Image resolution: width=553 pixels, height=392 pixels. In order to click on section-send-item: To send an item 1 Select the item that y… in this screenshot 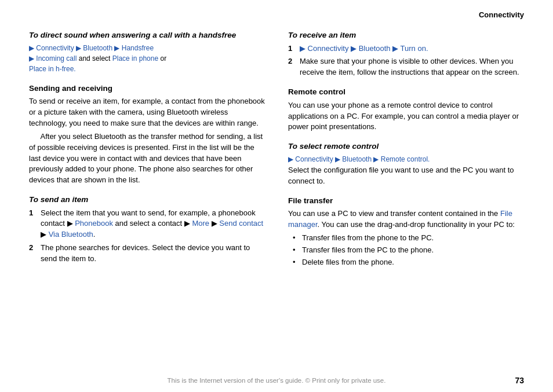, I will do `click(147, 229)`.